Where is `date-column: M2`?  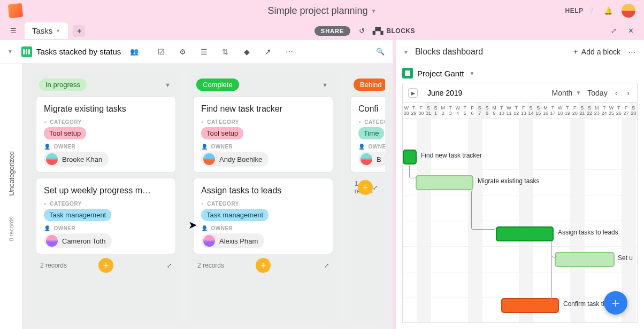
date-column: M2 is located at coordinates (443, 110).